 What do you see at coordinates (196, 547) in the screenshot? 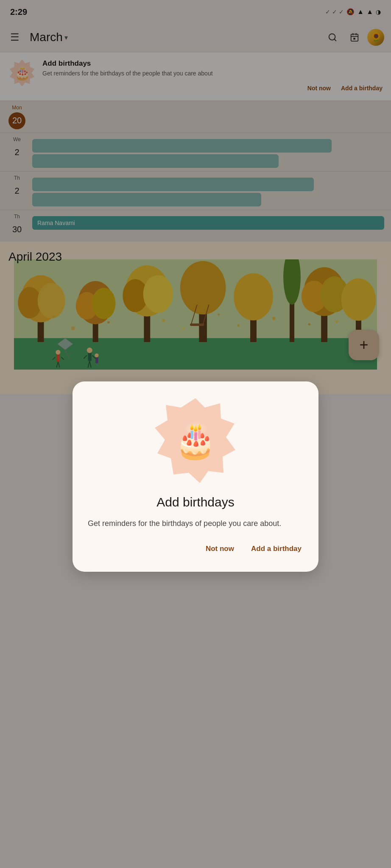
I see `modal-actions: Not now Add a birthday` at bounding box center [196, 547].